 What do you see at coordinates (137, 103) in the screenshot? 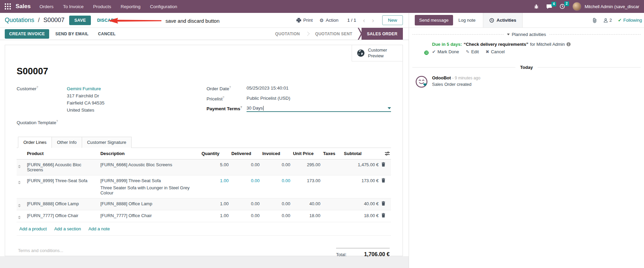
I see `customer-city: Fairfield CA 94535` at bounding box center [137, 103].